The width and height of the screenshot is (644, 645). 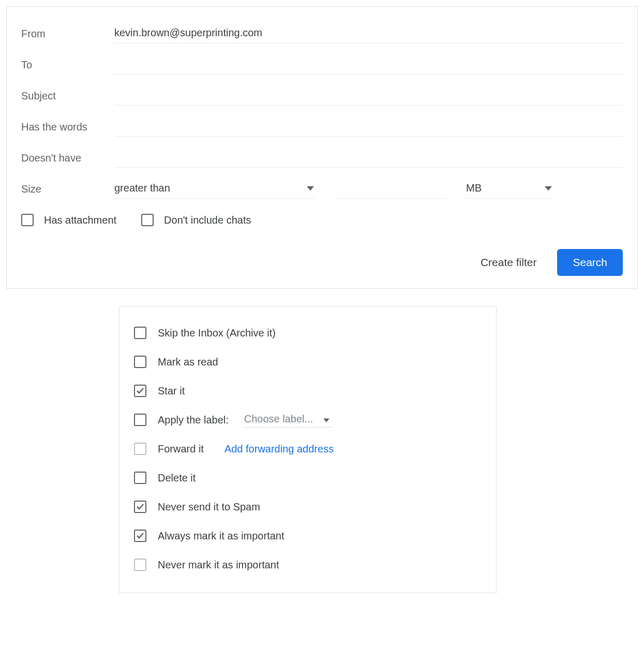 What do you see at coordinates (510, 189) in the screenshot?
I see `size-unit-dropdown: MB` at bounding box center [510, 189].